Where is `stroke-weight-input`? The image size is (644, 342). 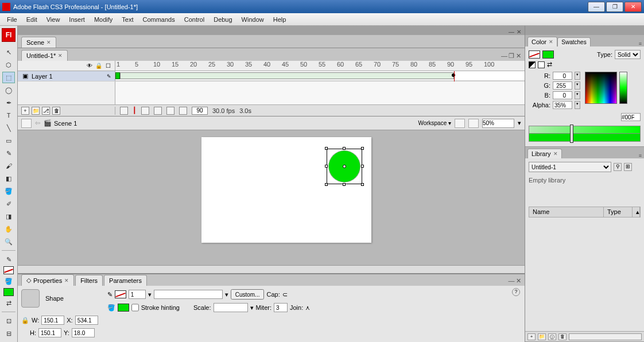
stroke-weight-input is located at coordinates (137, 294).